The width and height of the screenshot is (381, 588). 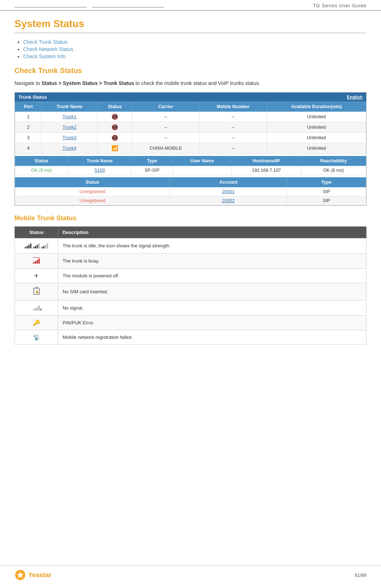 I want to click on toc-item-3: Check System Info, so click(x=195, y=56).